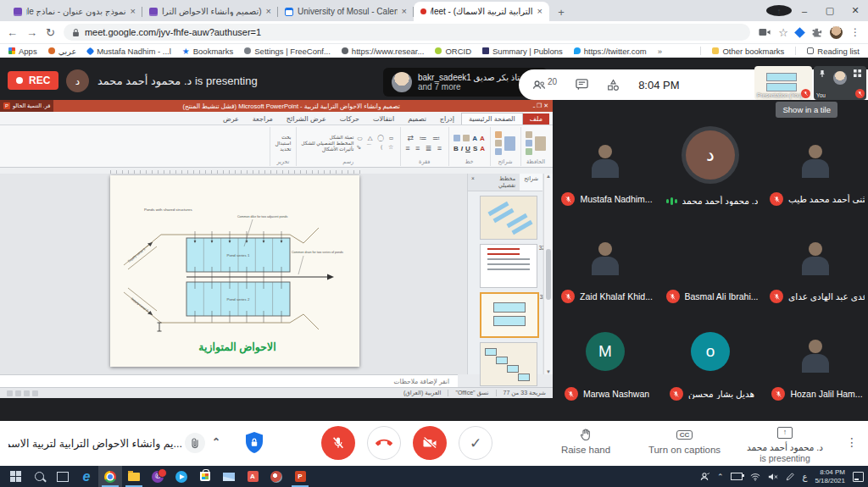 The width and height of the screenshot is (868, 487). I want to click on layout-icon, so click(498, 135).